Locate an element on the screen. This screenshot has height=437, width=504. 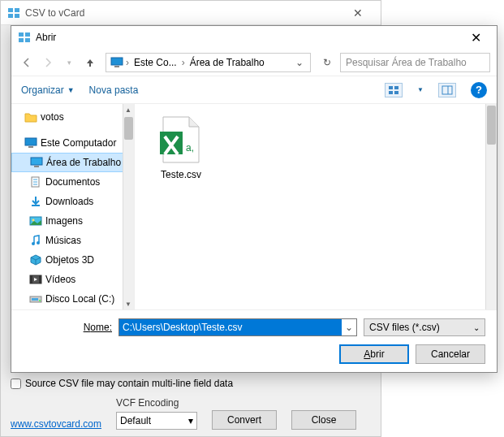
multiline-checkbox-row: Source CSV file may contain multi-line f… is located at coordinates (191, 383).